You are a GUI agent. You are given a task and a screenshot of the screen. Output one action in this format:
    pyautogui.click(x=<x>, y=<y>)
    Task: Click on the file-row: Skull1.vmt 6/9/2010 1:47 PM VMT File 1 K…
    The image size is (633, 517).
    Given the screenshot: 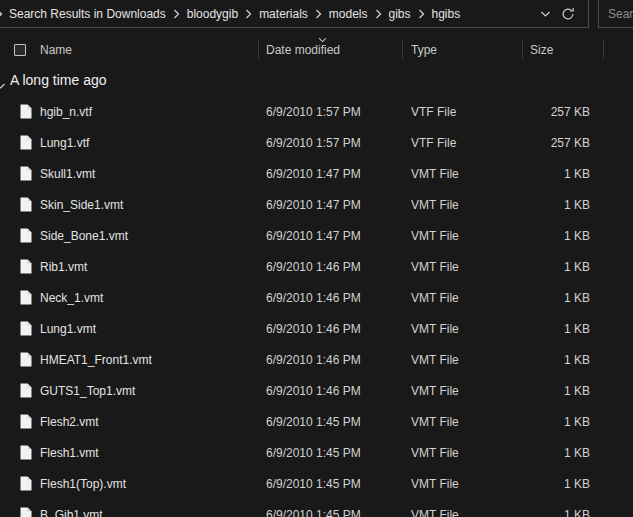 What is the action you would take?
    pyautogui.click(x=316, y=174)
    